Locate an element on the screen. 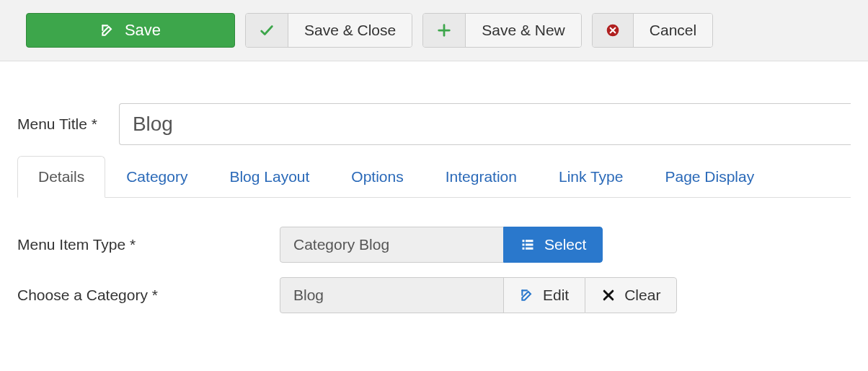  tab-integration: Integration is located at coordinates (482, 177).